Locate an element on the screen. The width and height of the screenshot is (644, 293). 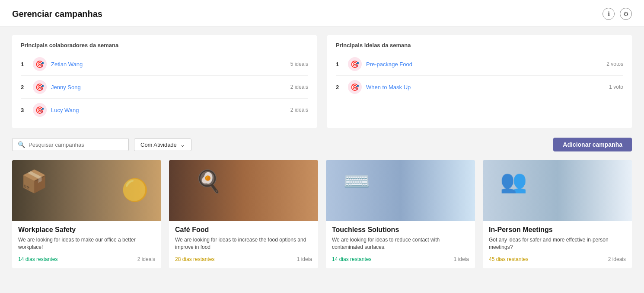
campaign-days-meetings: 45 dias restantes is located at coordinates (508, 259).